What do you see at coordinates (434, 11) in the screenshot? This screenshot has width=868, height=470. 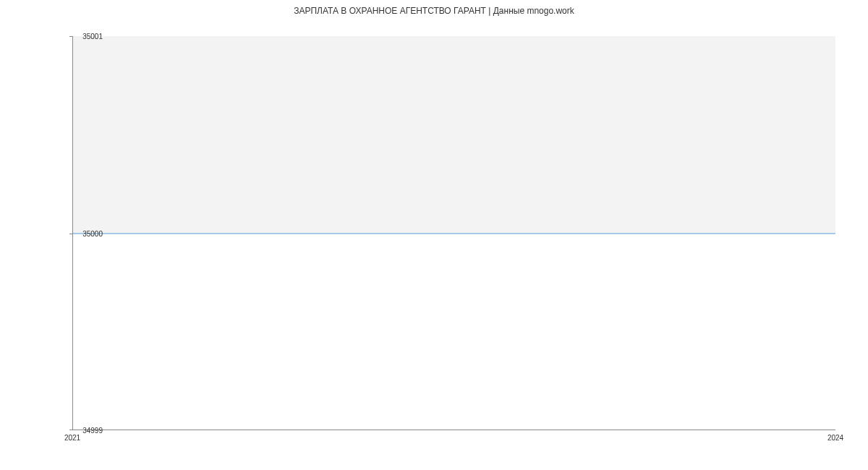 I see `chart-title: ЗАРПЛАТА В ОХРАННОЕ АГЕНТСТВО ГАРАНТ | Д…` at bounding box center [434, 11].